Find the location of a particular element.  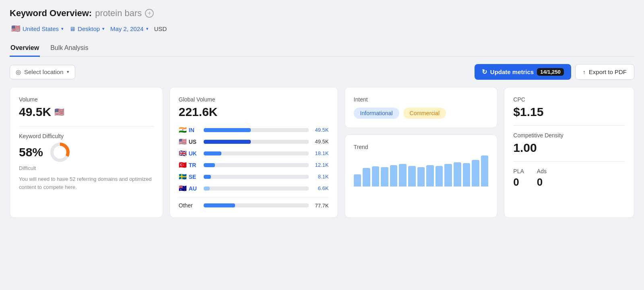

select-location-dropdown: ◎ Select location ▾ is located at coordinates (43, 72).